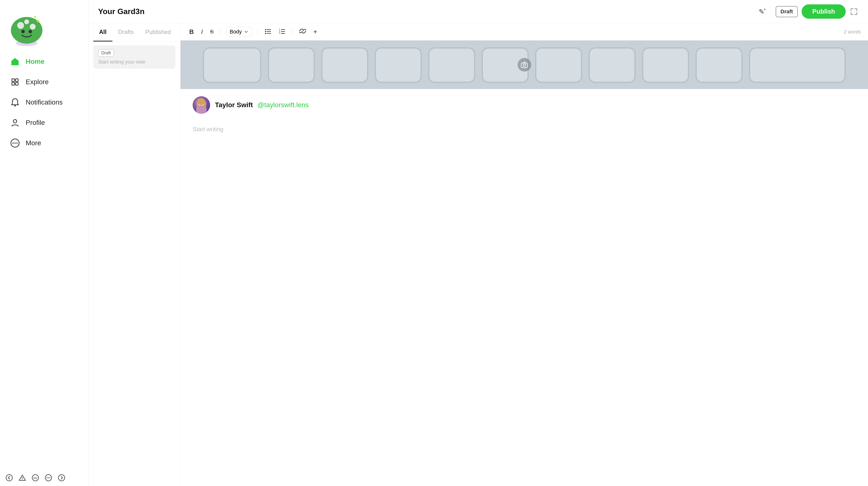 The image size is (868, 486). What do you see at coordinates (35, 123) in the screenshot?
I see `sidebar-item-profile-label: Profile` at bounding box center [35, 123].